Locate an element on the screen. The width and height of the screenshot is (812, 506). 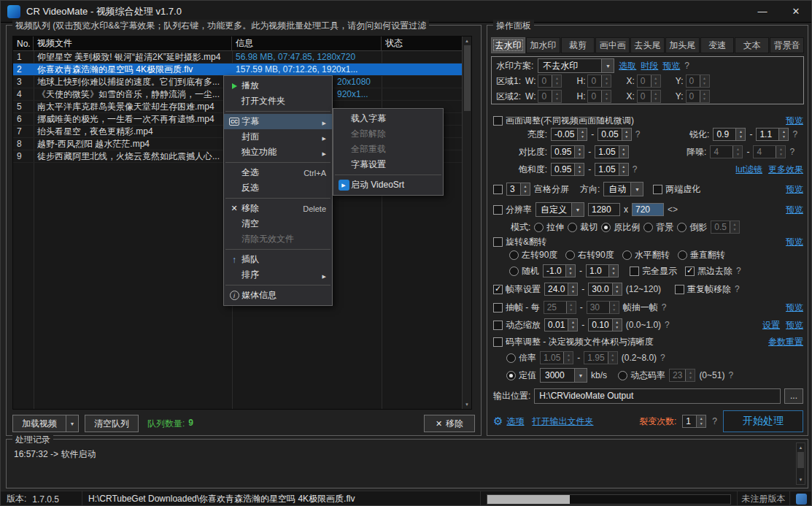
edge-blur-checkbox: 两端虚化 is located at coordinates (677, 190).